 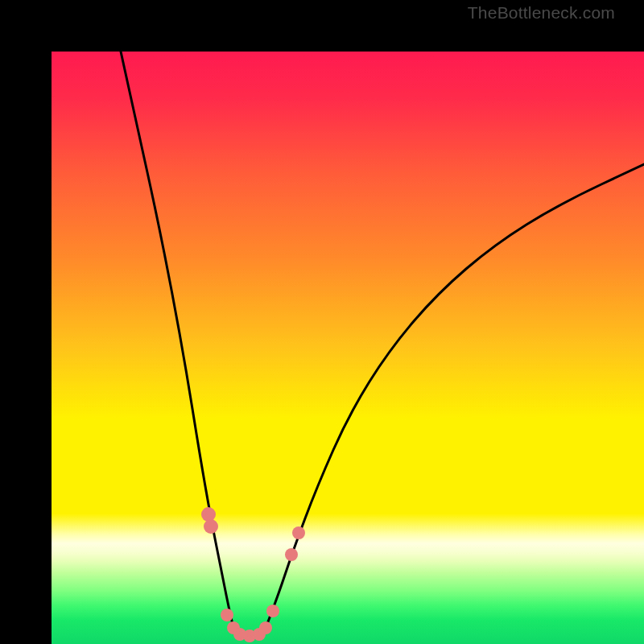 What do you see at coordinates (541, 13) in the screenshot?
I see `watermark-text: TheBottleneck.com` at bounding box center [541, 13].